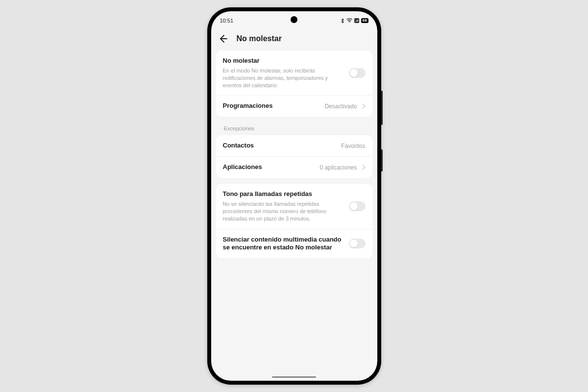  I want to click on camera-cutout, so click(294, 20).